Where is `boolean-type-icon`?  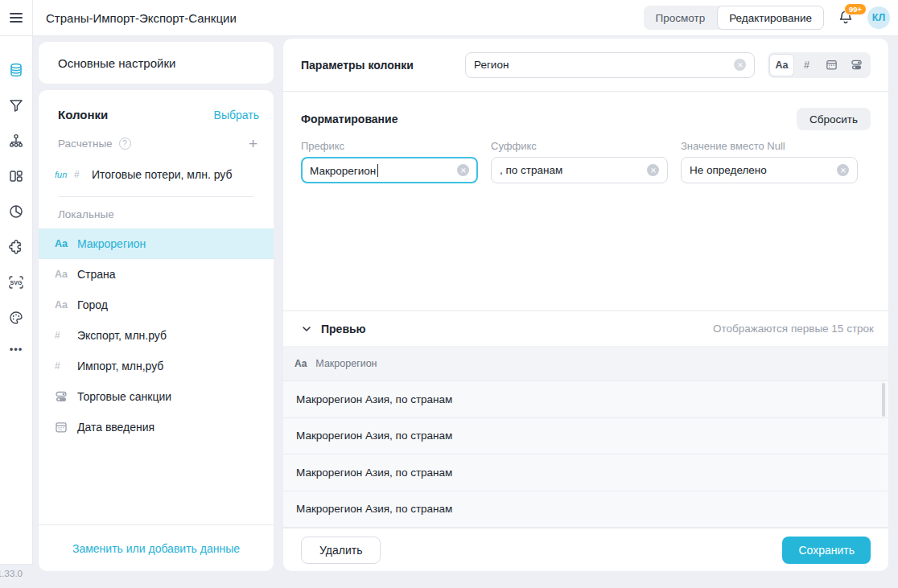
boolean-type-icon is located at coordinates (64, 397).